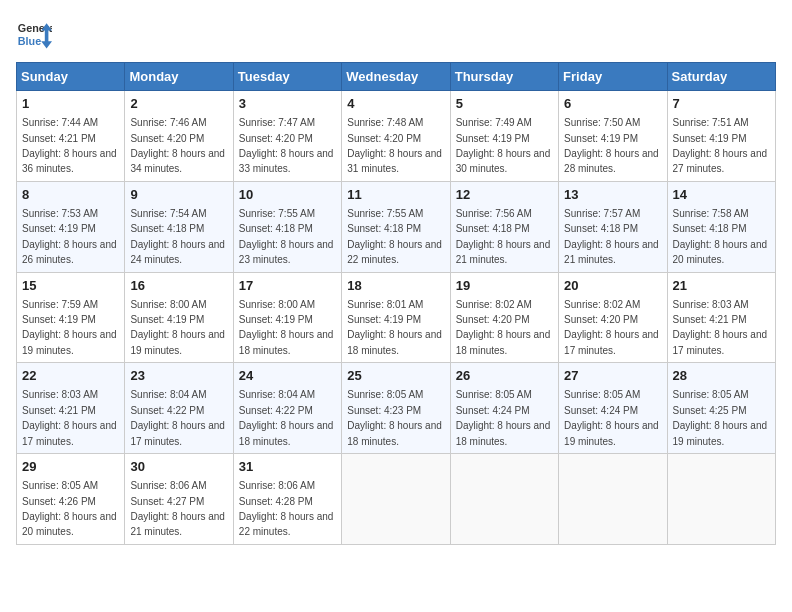 The image size is (792, 612). What do you see at coordinates (287, 77) in the screenshot?
I see `weekday-header-tuesday: Tuesday` at bounding box center [287, 77].